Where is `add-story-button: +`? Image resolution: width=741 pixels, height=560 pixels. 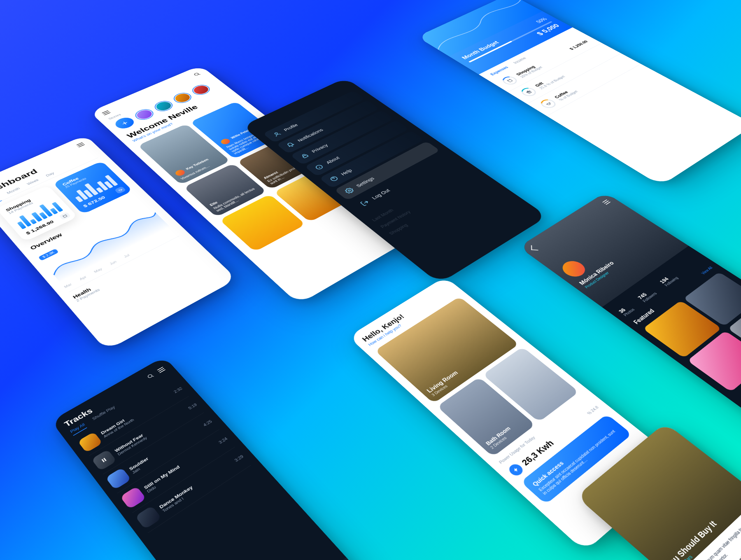 add-story-button: + is located at coordinates (125, 124).